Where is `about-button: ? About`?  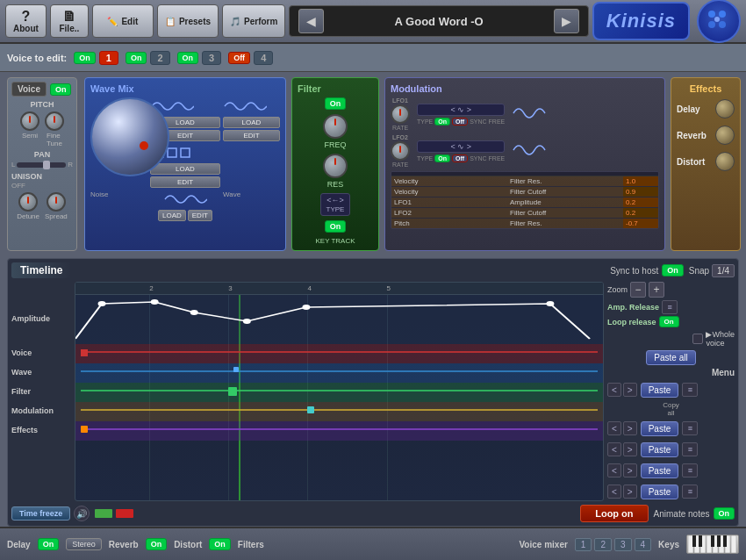
about-button: ? About is located at coordinates (26, 21).